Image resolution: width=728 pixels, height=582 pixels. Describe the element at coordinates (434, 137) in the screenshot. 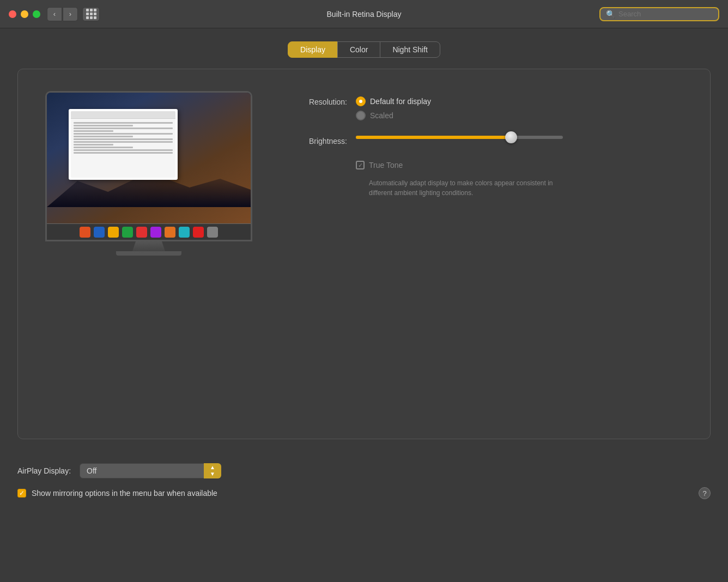

I see `brightness-slider-fill` at that location.